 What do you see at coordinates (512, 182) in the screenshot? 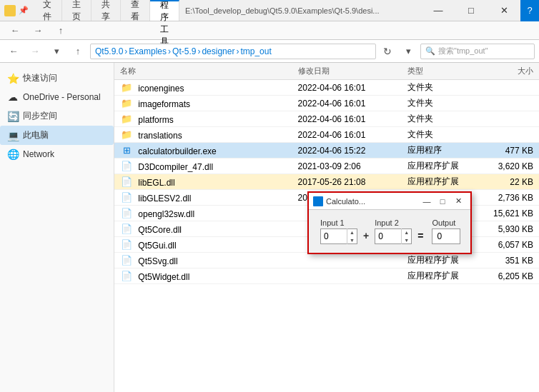
I see `file-size: 22 KB` at bounding box center [512, 182].